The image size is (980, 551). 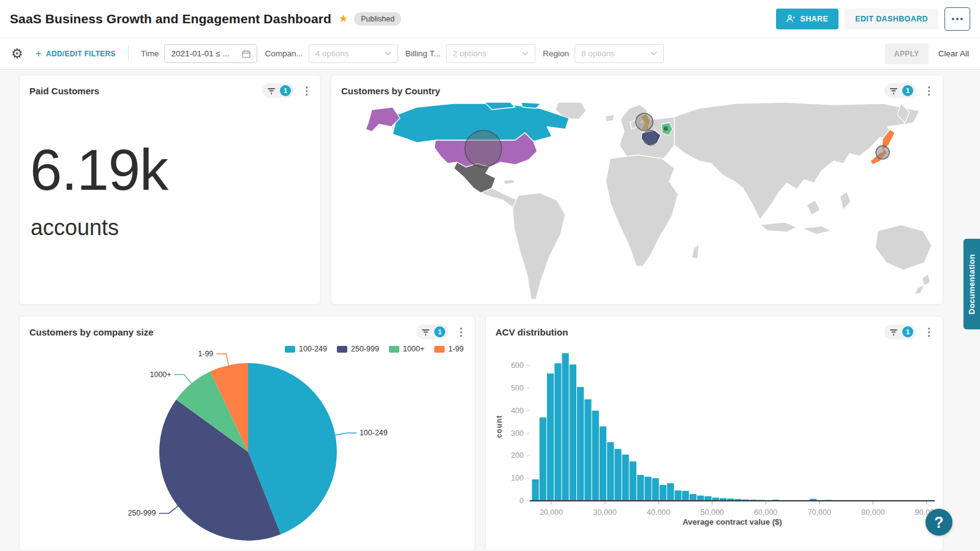 I want to click on widget-title: Customers by Country, so click(x=391, y=91).